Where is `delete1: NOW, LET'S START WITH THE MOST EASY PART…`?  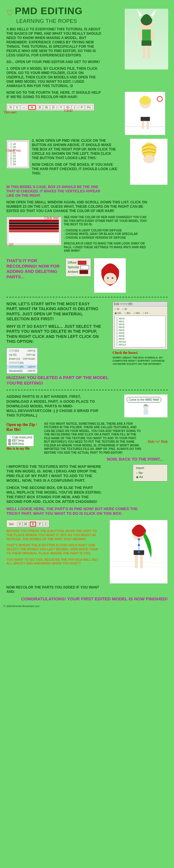 delete1: NOW, LET'S START WITH THE MOST EASY PART… is located at coordinates (54, 312).